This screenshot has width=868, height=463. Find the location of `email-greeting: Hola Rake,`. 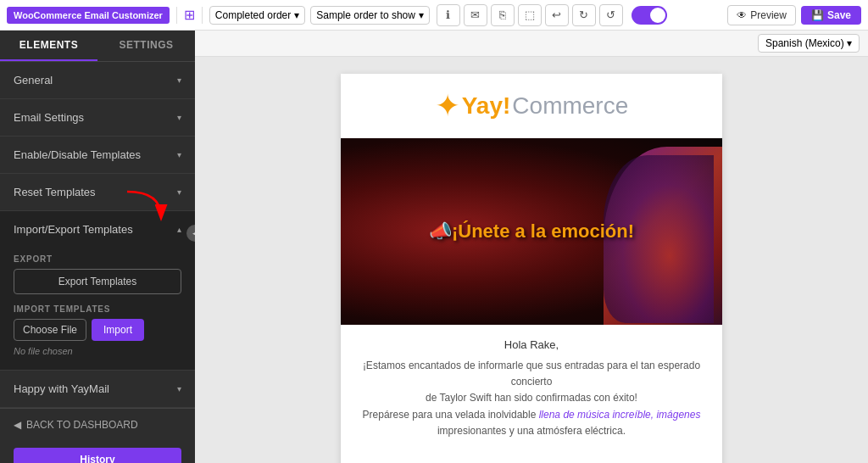

email-greeting: Hola Rake, is located at coordinates (531, 344).